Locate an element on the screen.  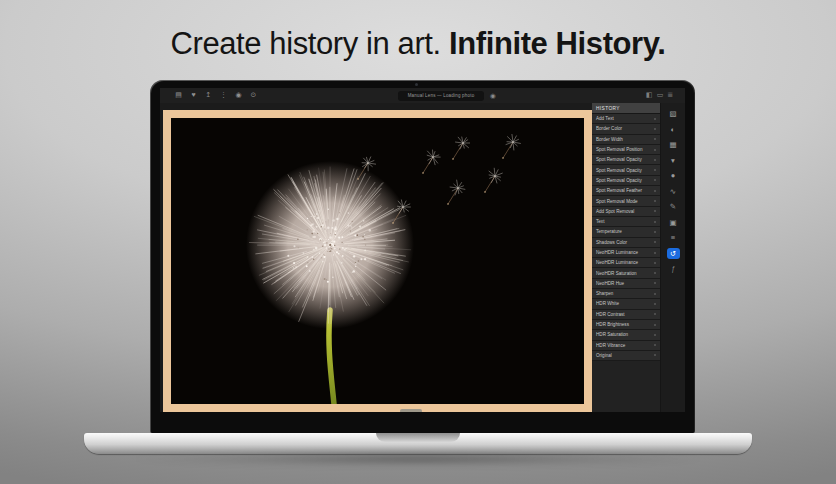
tool-strip: ▧ ◐ ▦ ▾ ● ∿ ✎ ▣ ≡ ↺ ƒ is located at coordinates (672, 258).